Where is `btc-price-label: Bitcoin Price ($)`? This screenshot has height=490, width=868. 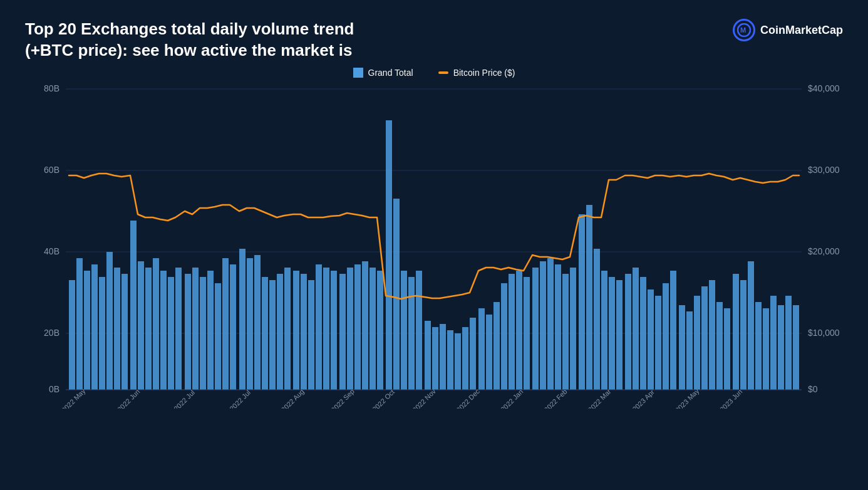 btc-price-label: Bitcoin Price ($) is located at coordinates (485, 73).